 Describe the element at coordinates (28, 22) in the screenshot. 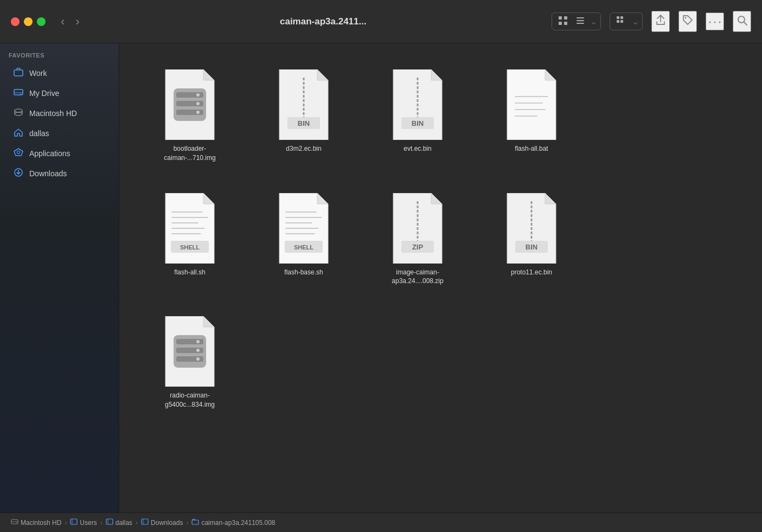

I see `traffic-lights` at that location.